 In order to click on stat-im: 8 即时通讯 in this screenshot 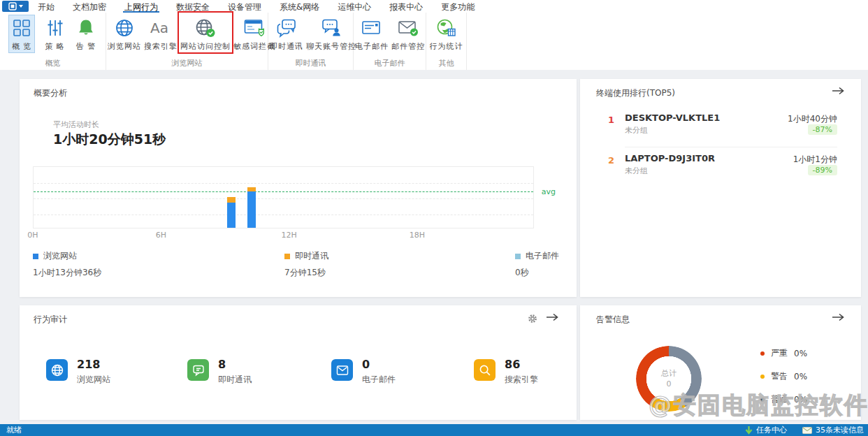, I will do `click(219, 372)`.